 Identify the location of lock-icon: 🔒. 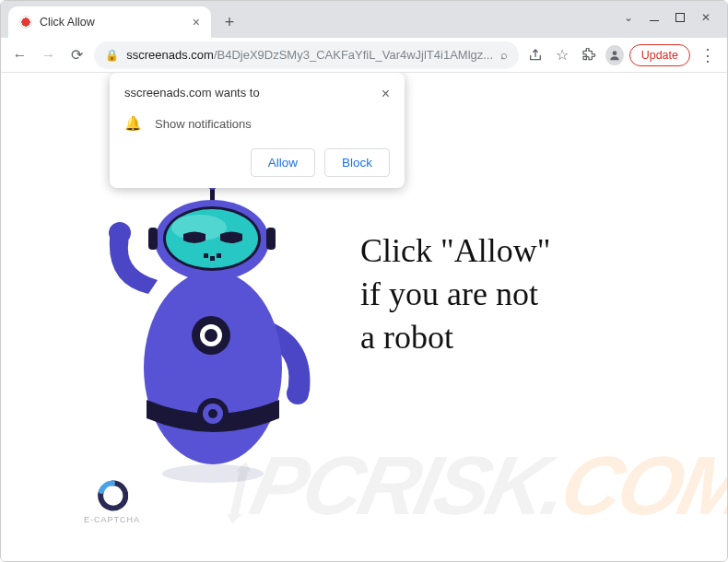
(112, 55).